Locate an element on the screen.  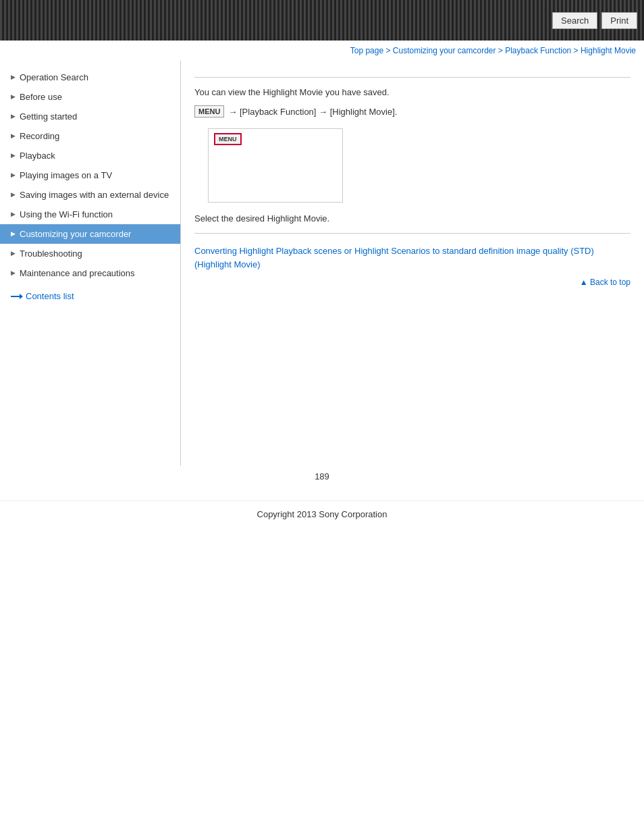
breadcrumb: Top page > Customizing your camcorder > … is located at coordinates (322, 51).